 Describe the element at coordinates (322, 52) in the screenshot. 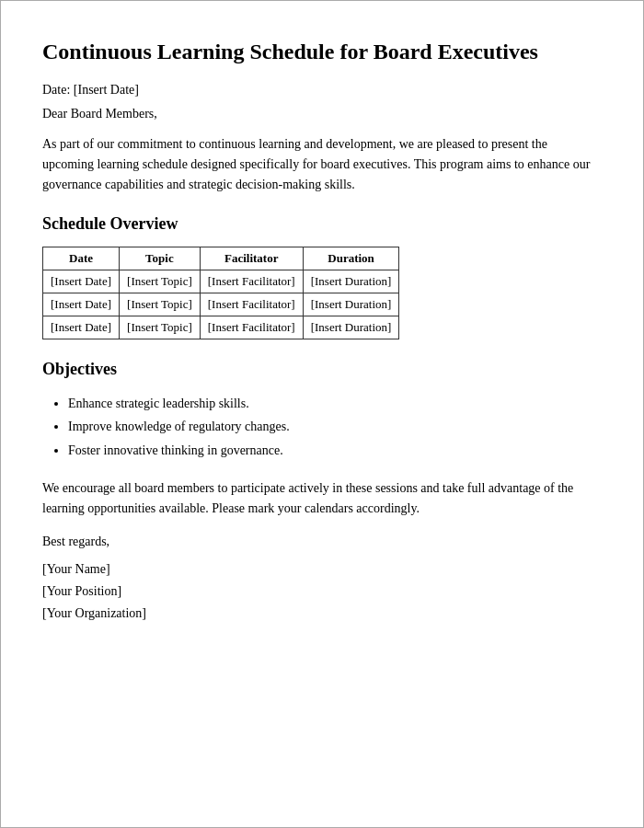

I see `document-title: Continuous Learning Schedule for Board E…` at that location.